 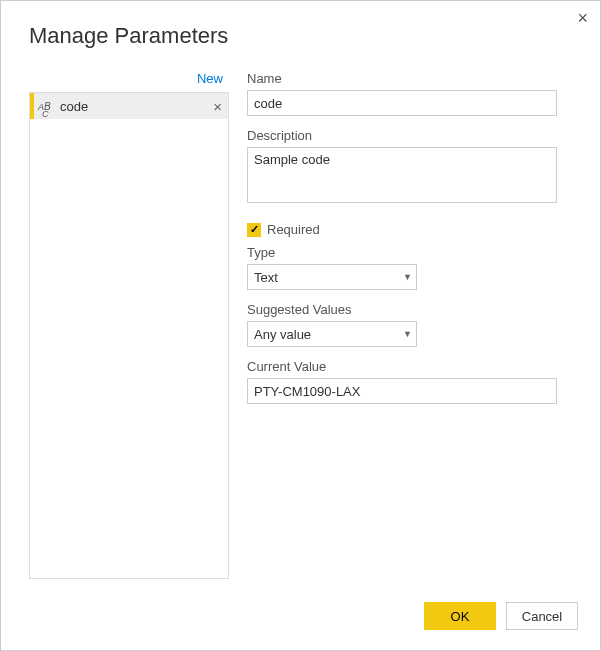 I want to click on description-label: Description, so click(x=414, y=136).